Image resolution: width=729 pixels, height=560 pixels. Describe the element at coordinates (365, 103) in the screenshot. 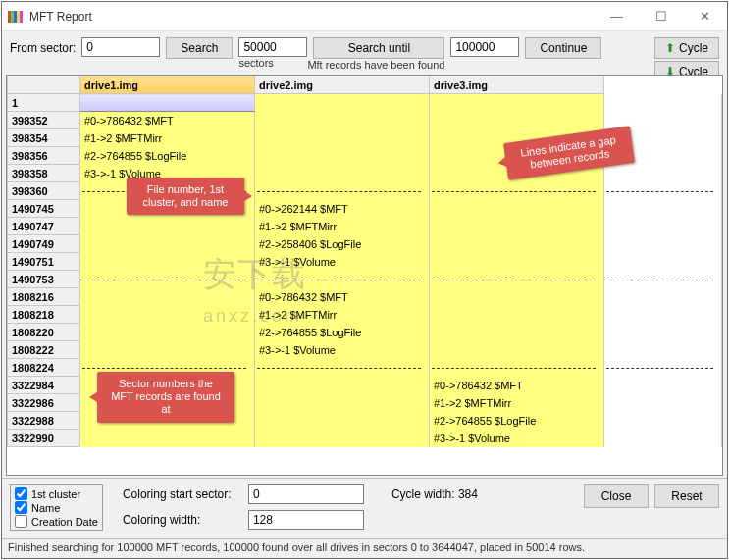

I see `table-row: 1` at that location.